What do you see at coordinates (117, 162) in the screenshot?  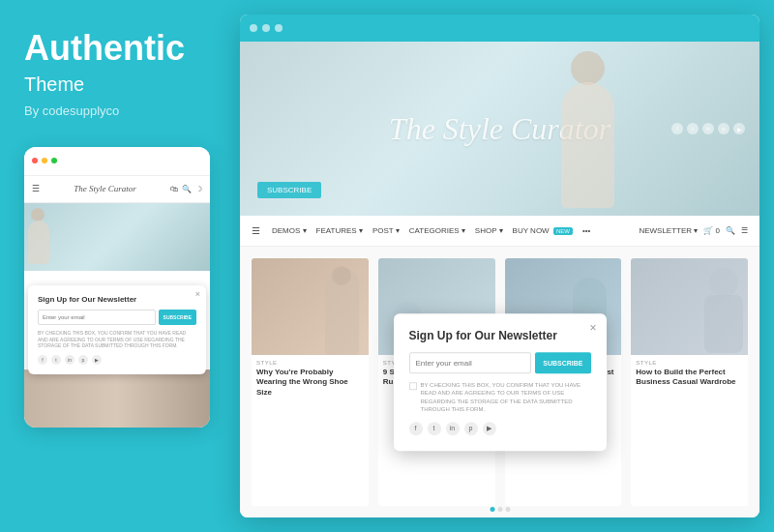 I see `mobile-titlebar` at bounding box center [117, 162].